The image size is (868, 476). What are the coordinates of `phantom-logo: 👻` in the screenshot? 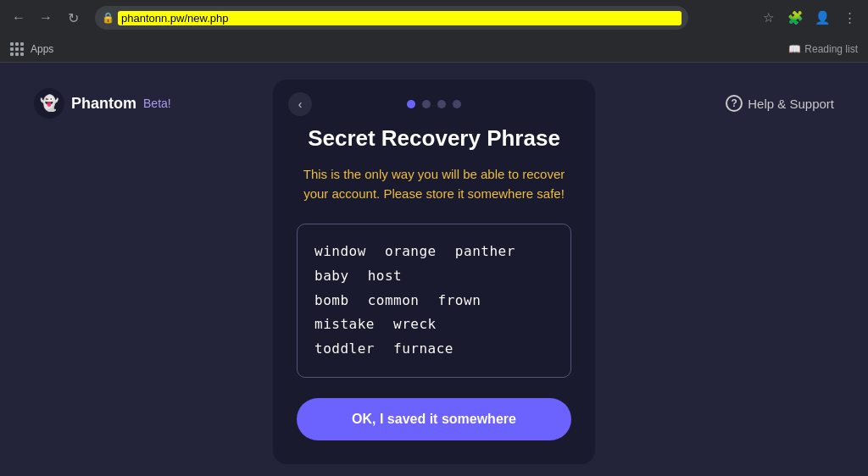 It's located at (49, 103).